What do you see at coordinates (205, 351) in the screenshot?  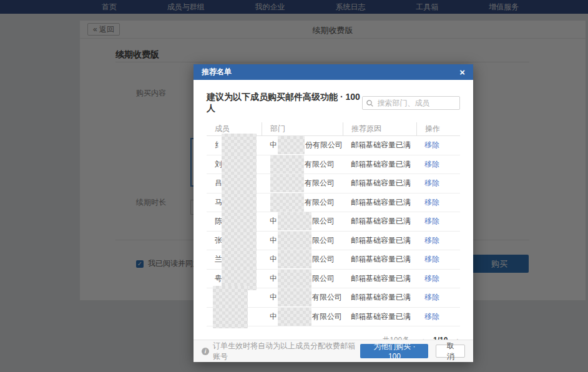 I see `info-icon: i` at bounding box center [205, 351].